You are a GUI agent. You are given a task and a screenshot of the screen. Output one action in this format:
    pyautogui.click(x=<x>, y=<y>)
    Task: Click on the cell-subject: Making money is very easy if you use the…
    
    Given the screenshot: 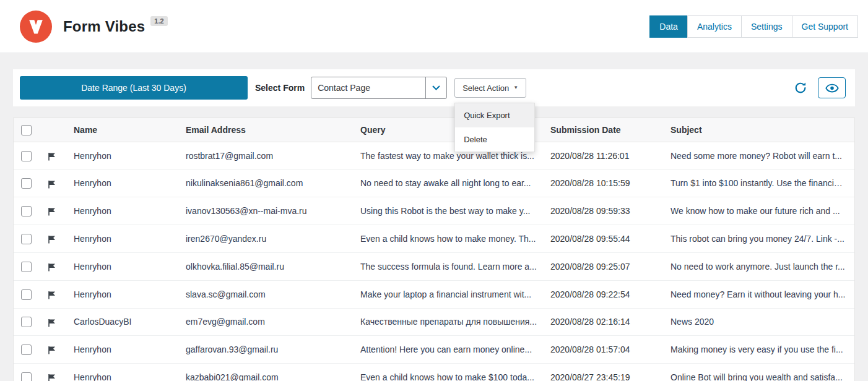 What is the action you would take?
    pyautogui.click(x=763, y=350)
    